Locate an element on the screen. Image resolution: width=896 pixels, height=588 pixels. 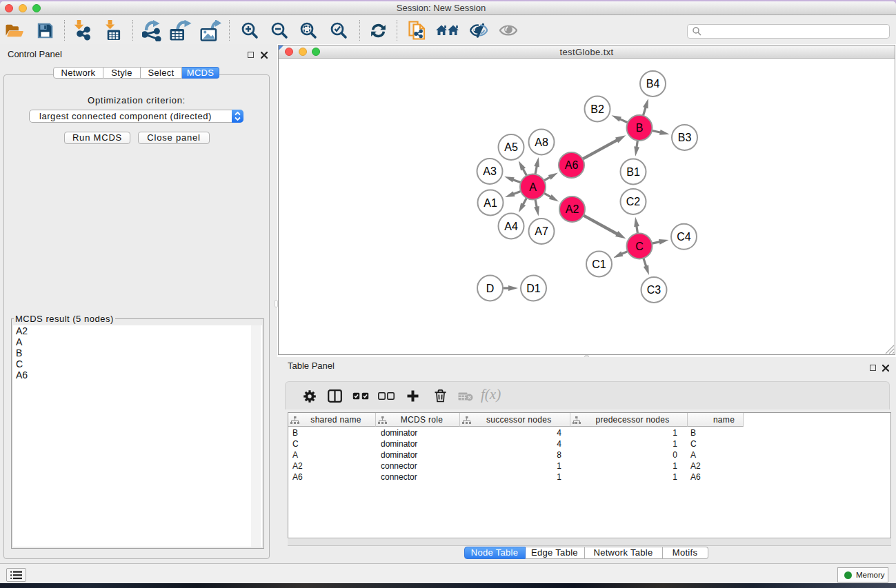
svg-text: A1 is located at coordinates (490, 203).